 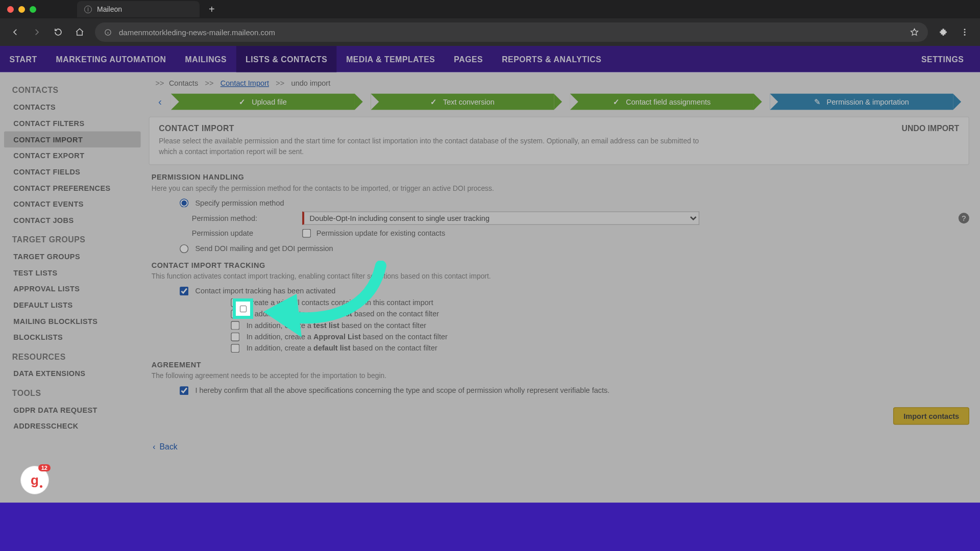 What do you see at coordinates (72, 204) in the screenshot?
I see `sidebar-item-contact-events: CONTACT EVENTS` at bounding box center [72, 204].